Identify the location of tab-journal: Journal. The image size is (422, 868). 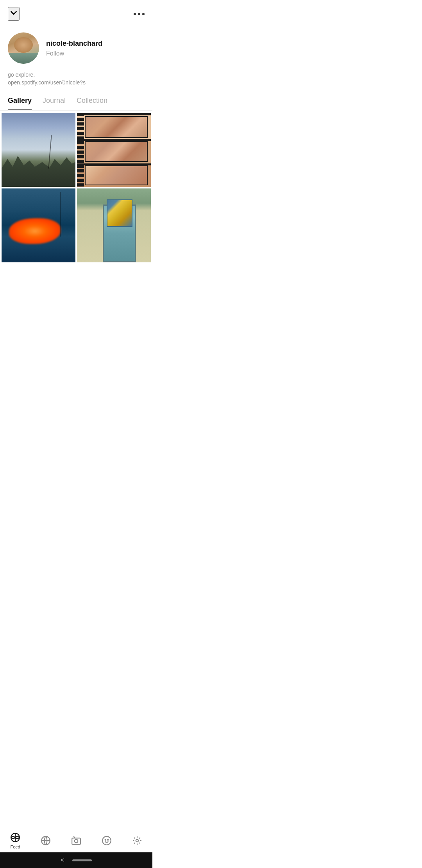
(54, 102).